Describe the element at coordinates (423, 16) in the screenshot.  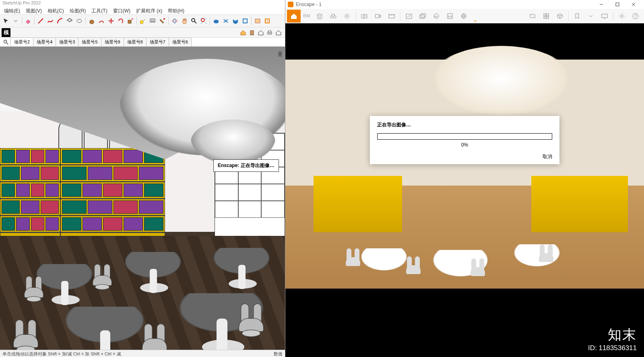
I see `batch-icon` at that location.